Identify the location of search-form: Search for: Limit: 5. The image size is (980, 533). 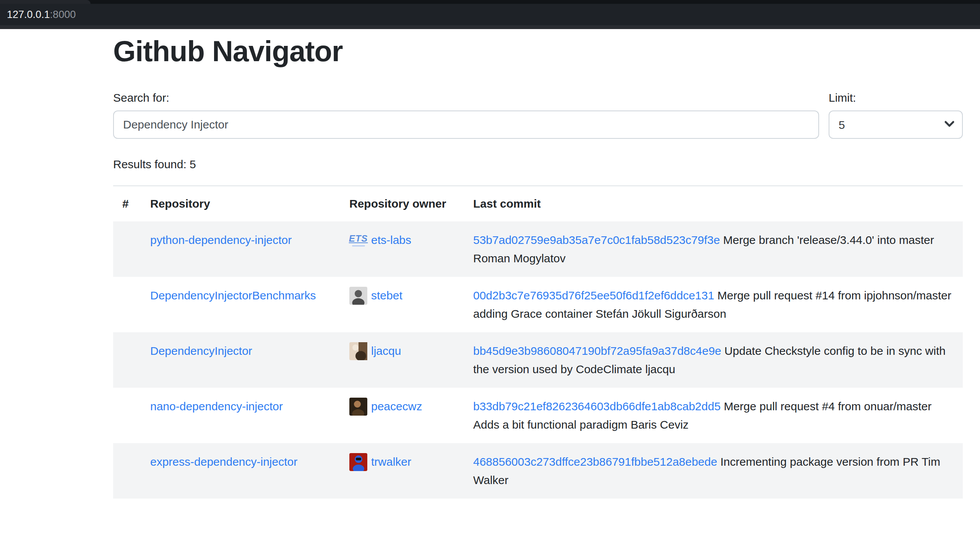
(538, 115).